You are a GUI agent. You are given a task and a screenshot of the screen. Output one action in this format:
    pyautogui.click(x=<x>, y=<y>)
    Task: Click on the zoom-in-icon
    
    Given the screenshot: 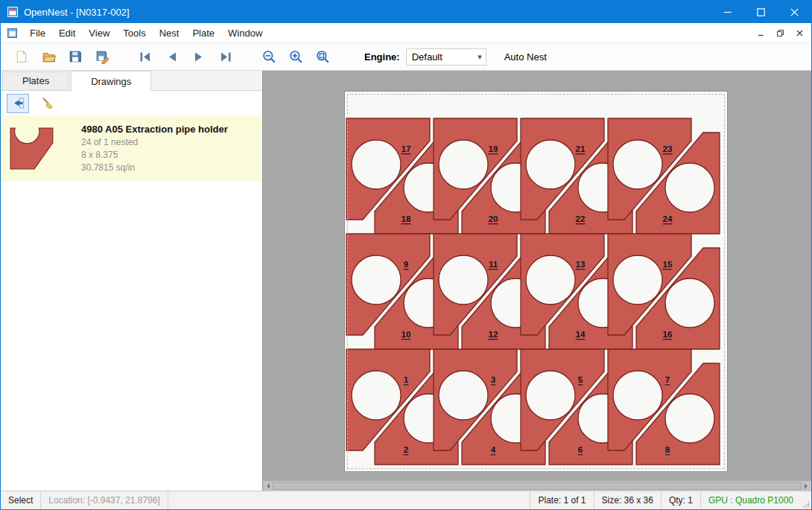 What is the action you would take?
    pyautogui.click(x=296, y=57)
    